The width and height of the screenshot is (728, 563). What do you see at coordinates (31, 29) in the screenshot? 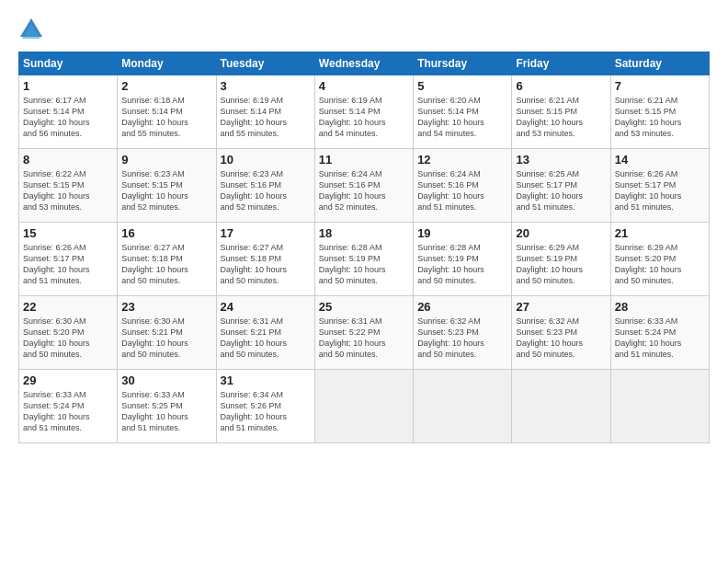
I see `logo-icon` at bounding box center [31, 29].